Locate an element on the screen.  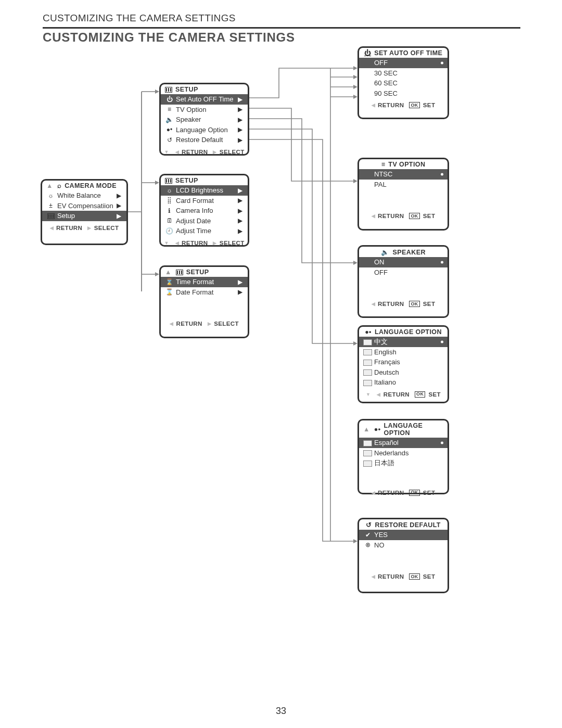
menu-row: ⌛Date Format▶ is located at coordinates (204, 292).